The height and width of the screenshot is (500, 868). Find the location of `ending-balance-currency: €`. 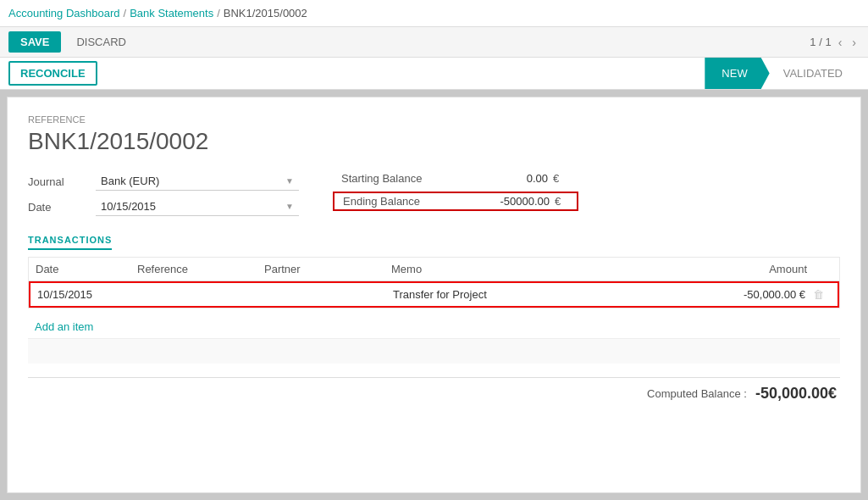

ending-balance-currency: € is located at coordinates (567, 202).